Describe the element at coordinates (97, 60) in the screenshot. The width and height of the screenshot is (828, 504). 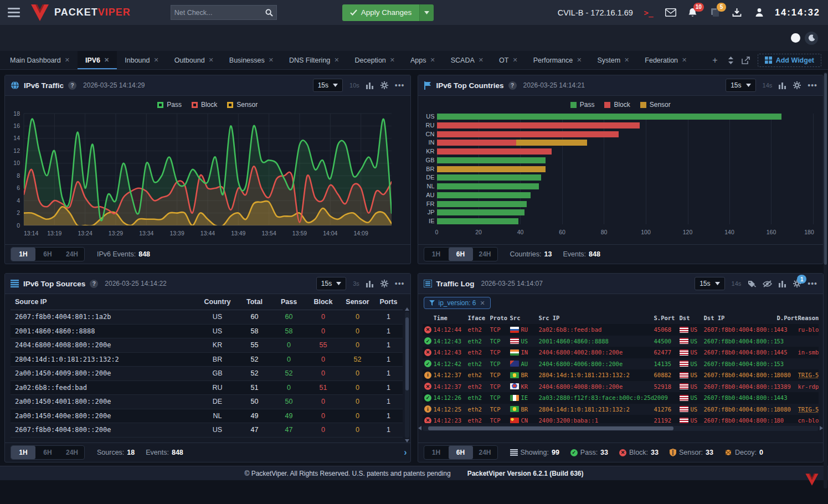
I see `tab-ipv6: IPV6✕` at that location.